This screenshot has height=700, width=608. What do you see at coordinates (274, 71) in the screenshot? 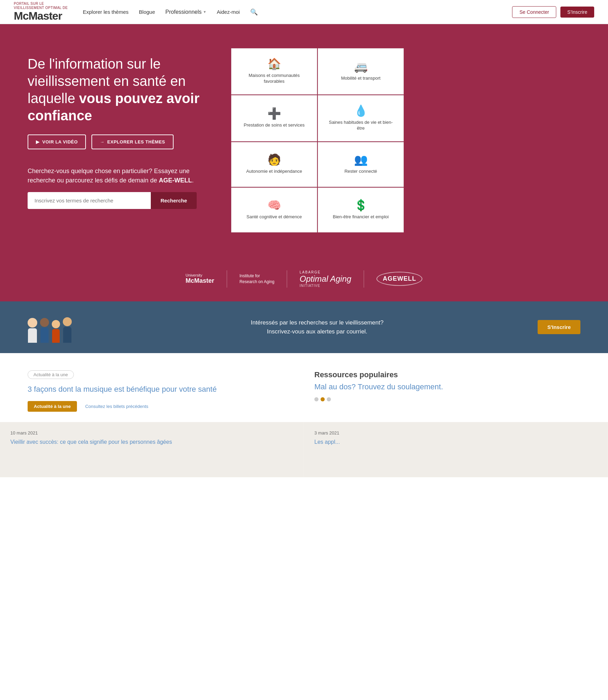
I see `theme-card-maisons: 🏠 Maisons et communautés favorables` at bounding box center [274, 71].